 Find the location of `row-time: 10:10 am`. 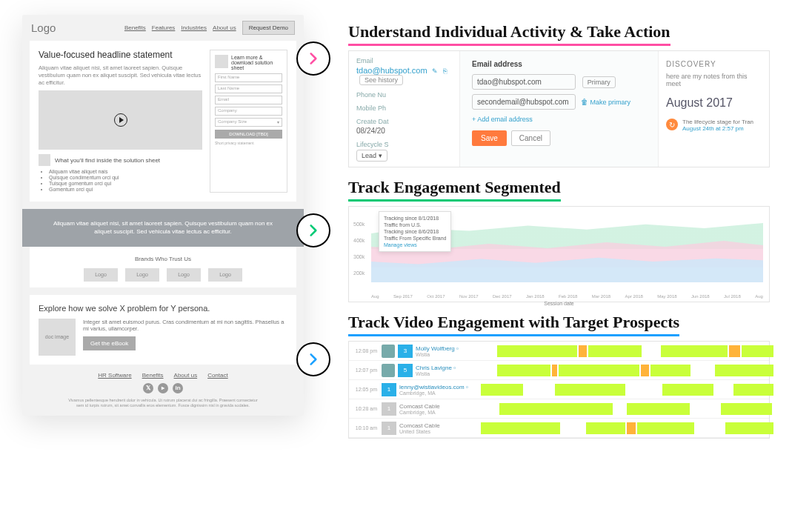

row-time: 10:10 am is located at coordinates (365, 428).